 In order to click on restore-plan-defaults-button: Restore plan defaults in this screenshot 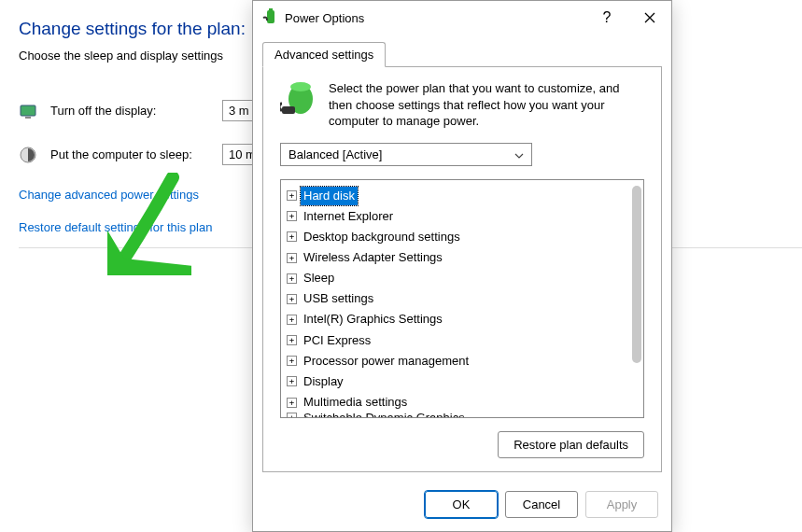, I will do `click(571, 444)`.